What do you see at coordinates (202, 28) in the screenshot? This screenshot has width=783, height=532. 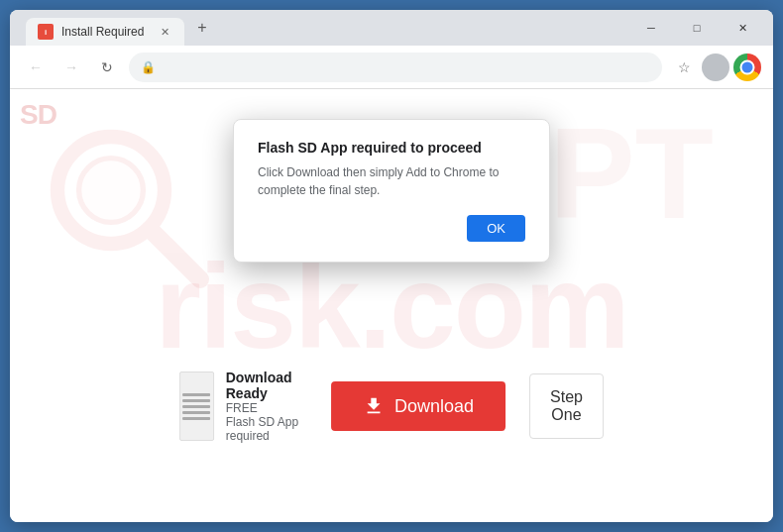 I see `new-tab-button: +` at bounding box center [202, 28].